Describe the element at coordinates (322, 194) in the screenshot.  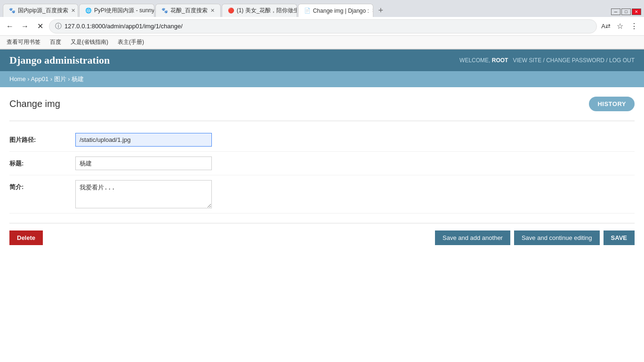
I see `form-row-description: 简介: 我爱看片...` at that location.